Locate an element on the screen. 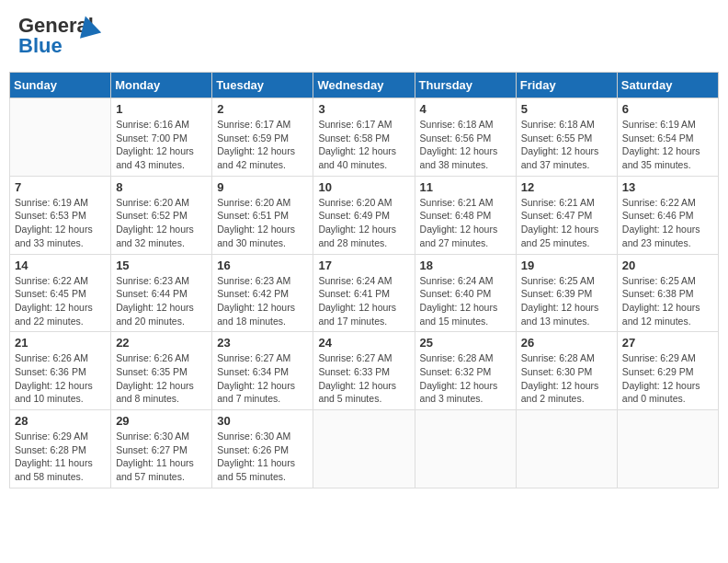  calendar-day-cell: 26Sunrise: 6:28 AM Sunset: 6:30 PM Dayli… is located at coordinates (566, 372).